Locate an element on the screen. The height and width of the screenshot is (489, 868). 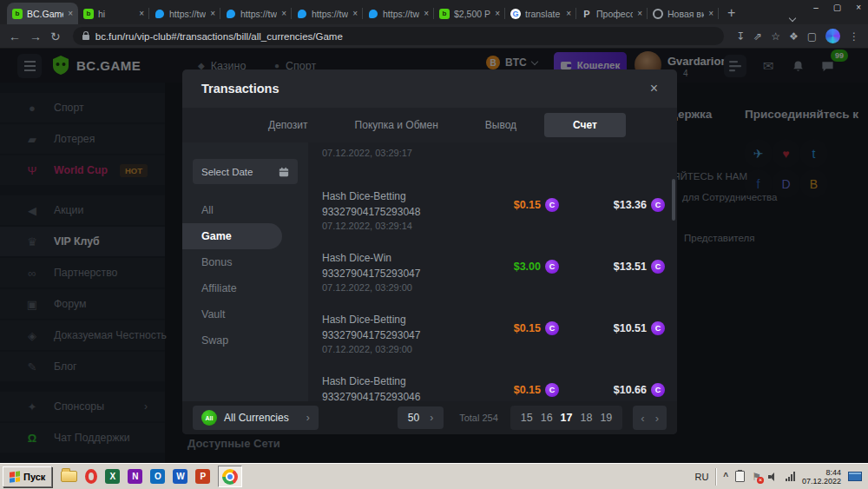
speaker-icon is located at coordinates (773, 477).